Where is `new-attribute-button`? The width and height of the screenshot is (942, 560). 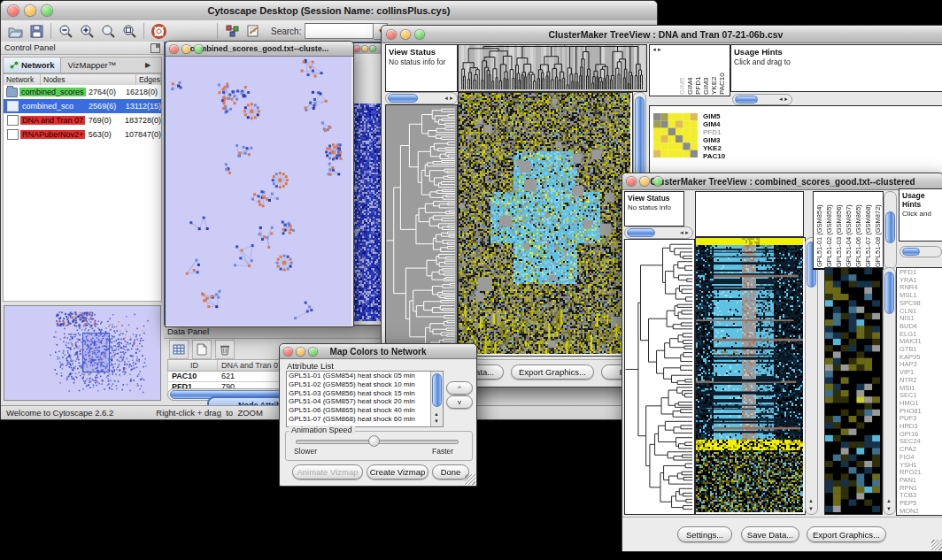
new-attribute-button is located at coordinates (202, 349).